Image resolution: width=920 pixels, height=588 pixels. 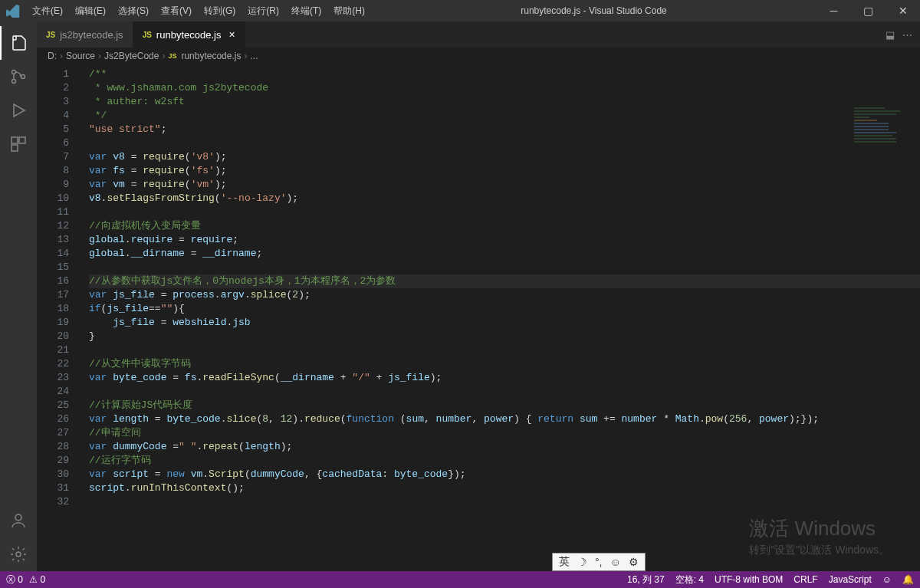 I want to click on editor-tab: JSrunbytecode.js×, so click(x=189, y=34).